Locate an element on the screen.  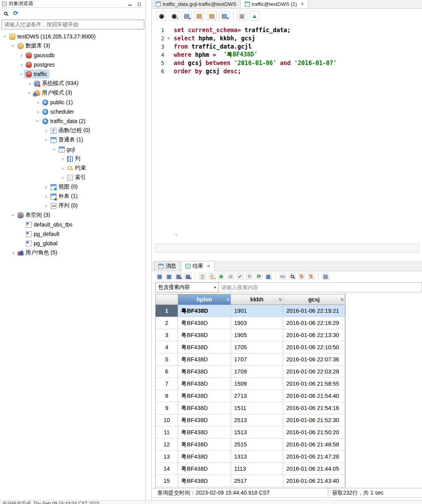
cell-kkbh: 1509 is located at coordinates (257, 384).